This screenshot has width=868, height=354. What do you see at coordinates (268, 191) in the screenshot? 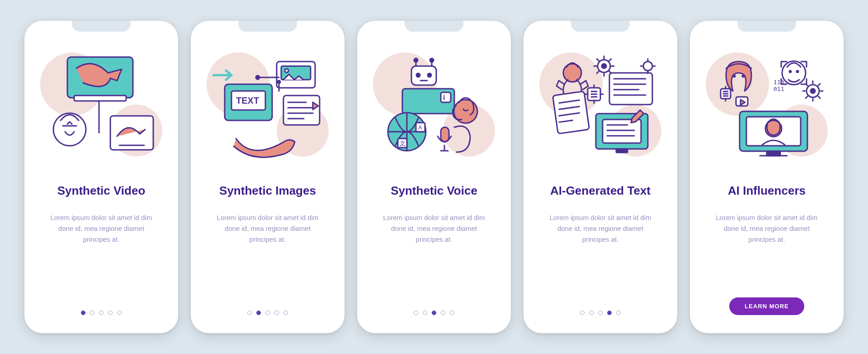
I see `card-title: Synthetic Images` at bounding box center [268, 191].